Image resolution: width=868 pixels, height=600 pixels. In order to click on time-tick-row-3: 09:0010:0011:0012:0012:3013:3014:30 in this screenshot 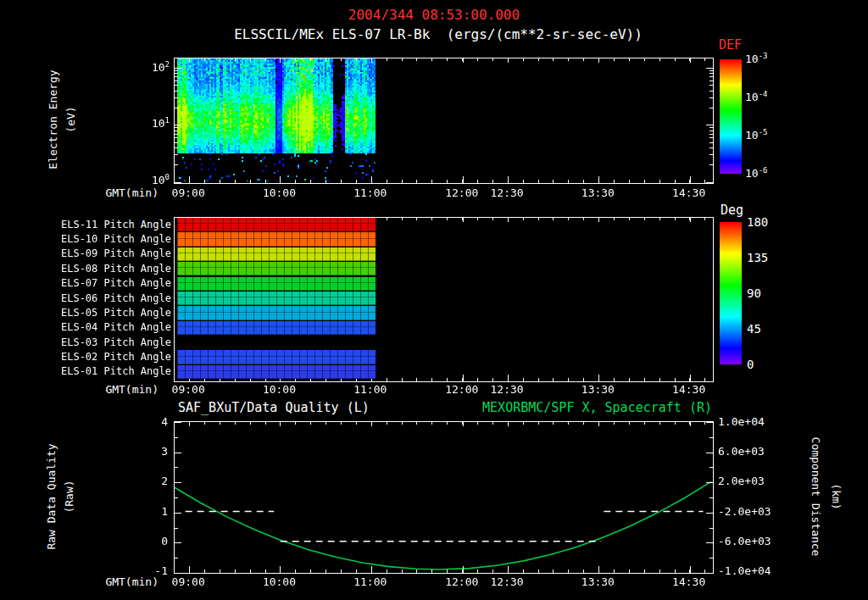, I will do `click(442, 582)`.